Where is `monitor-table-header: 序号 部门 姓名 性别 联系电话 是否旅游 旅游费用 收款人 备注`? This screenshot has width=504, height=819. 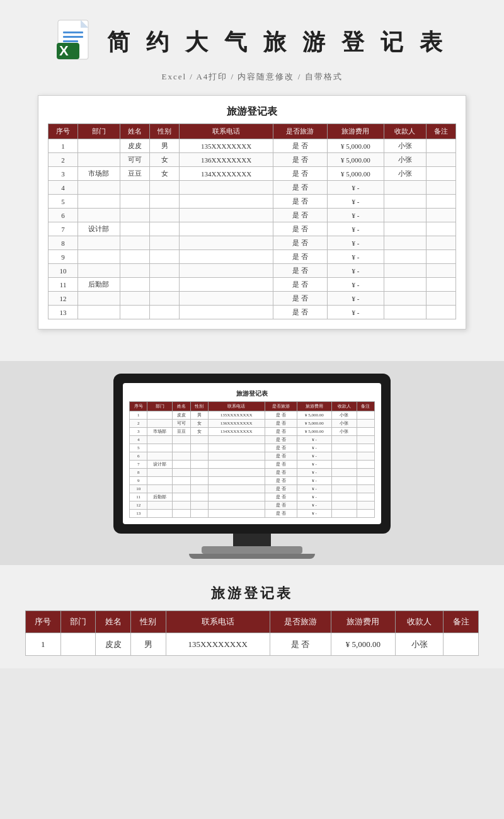
monitor-table-header: 序号 部门 姓名 性别 联系电话 是否旅游 旅游费用 收款人 备注 is located at coordinates (252, 407).